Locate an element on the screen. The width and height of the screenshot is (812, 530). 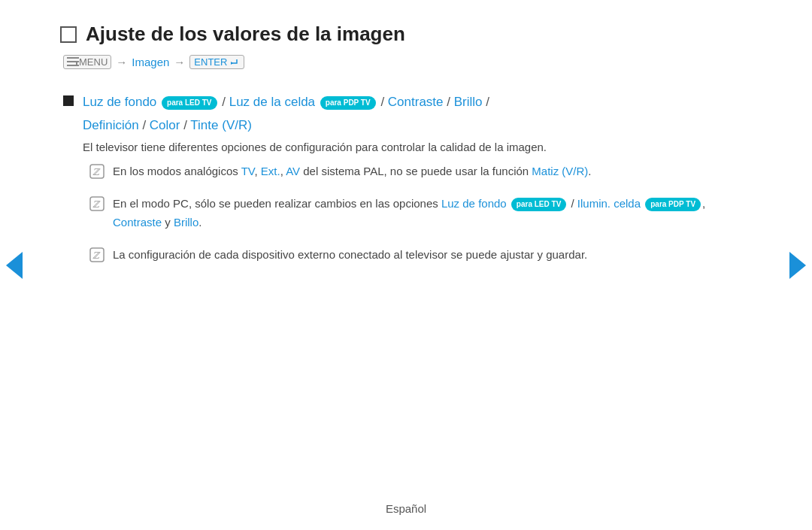
description-text: El televisor tiene diferentes opciones d… is located at coordinates (417, 147).